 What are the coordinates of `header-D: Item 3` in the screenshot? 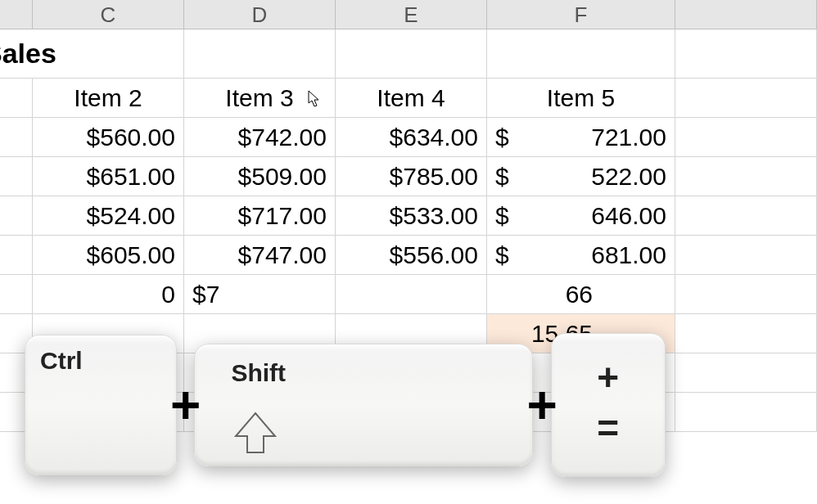 It's located at (260, 98).